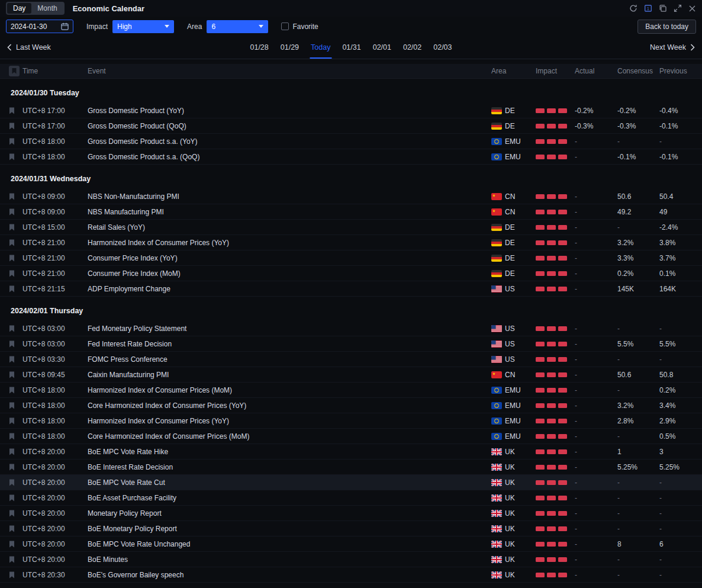  I want to click on event-area: UK, so click(514, 452).